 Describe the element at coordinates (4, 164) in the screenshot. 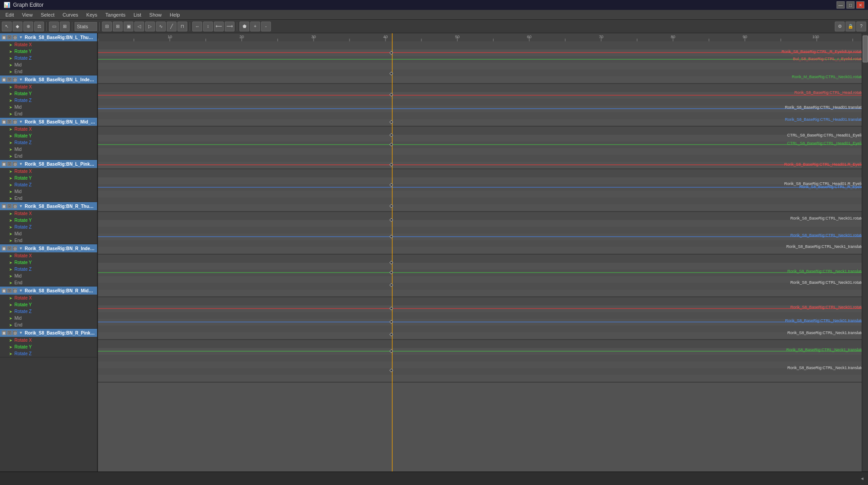

I see `track-vis-4: ▣` at that location.